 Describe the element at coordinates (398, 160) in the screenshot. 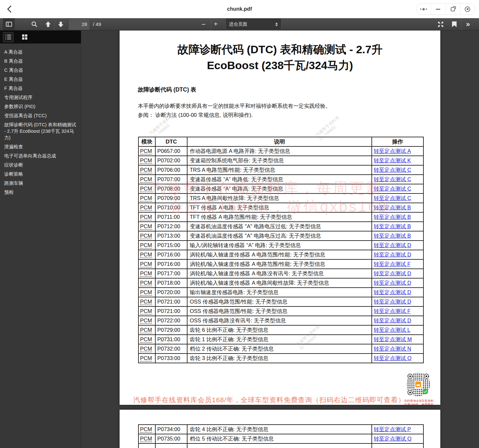

I see `action-cell: 转至定点测试 K` at that location.